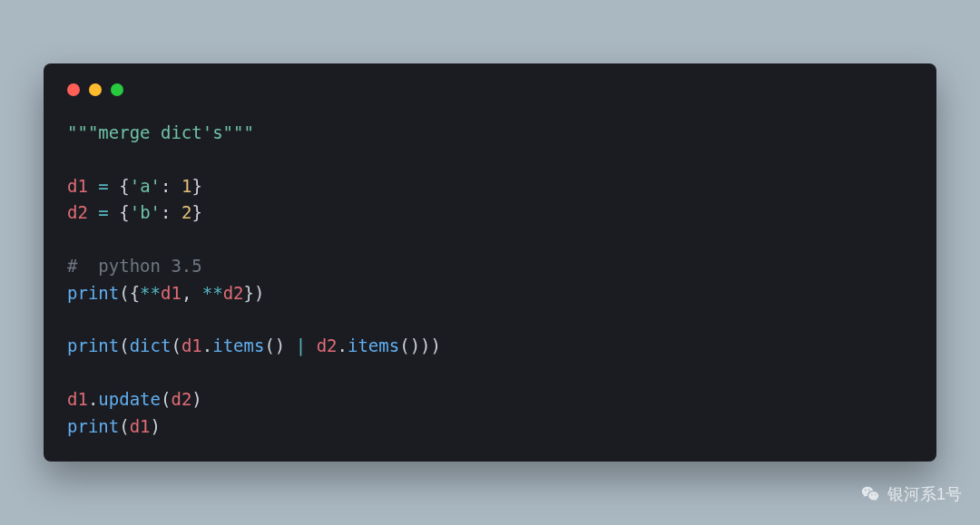 This screenshot has width=980, height=525. Describe the element at coordinates (192, 293) in the screenshot. I see `comma: ,` at that location.